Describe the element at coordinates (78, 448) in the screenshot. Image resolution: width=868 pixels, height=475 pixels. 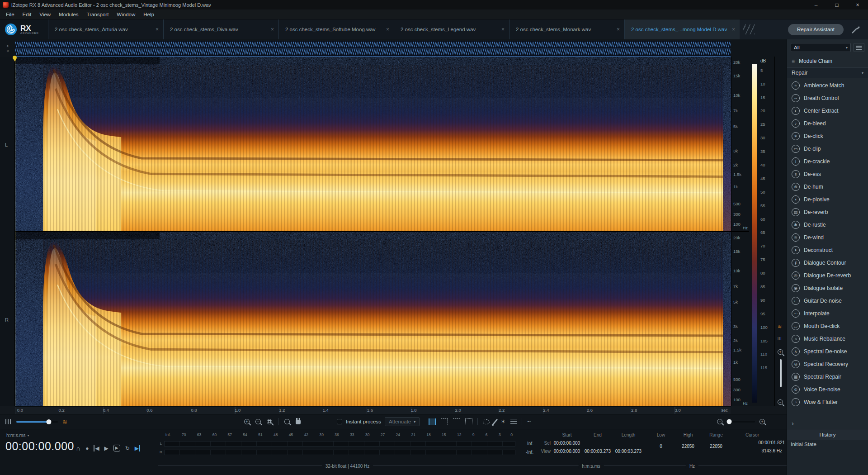
I see `monitor-button: ∩` at that location.